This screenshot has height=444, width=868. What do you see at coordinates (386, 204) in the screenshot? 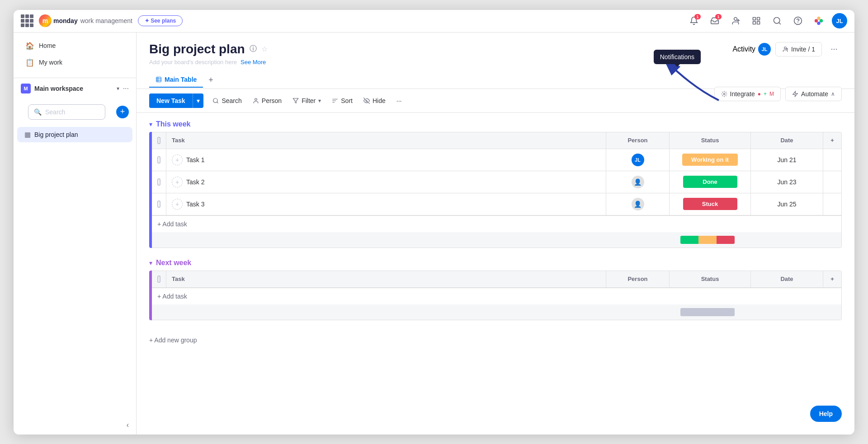
I see `td-task-3: + Task 3` at bounding box center [386, 204].